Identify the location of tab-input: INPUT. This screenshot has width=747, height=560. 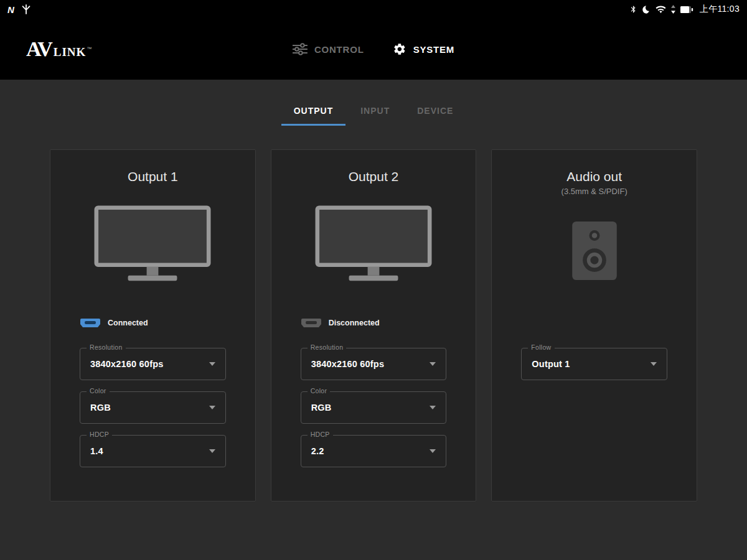
(375, 113).